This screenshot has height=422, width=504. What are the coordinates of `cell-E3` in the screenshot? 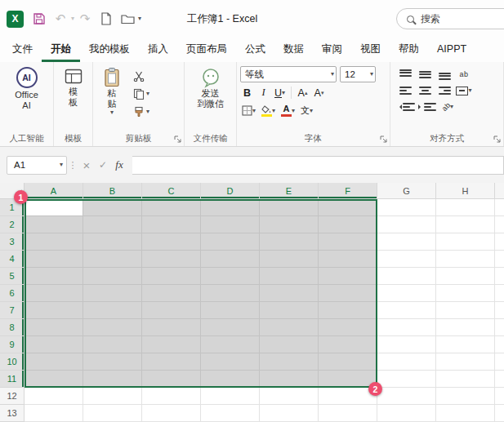 It's located at (289, 242).